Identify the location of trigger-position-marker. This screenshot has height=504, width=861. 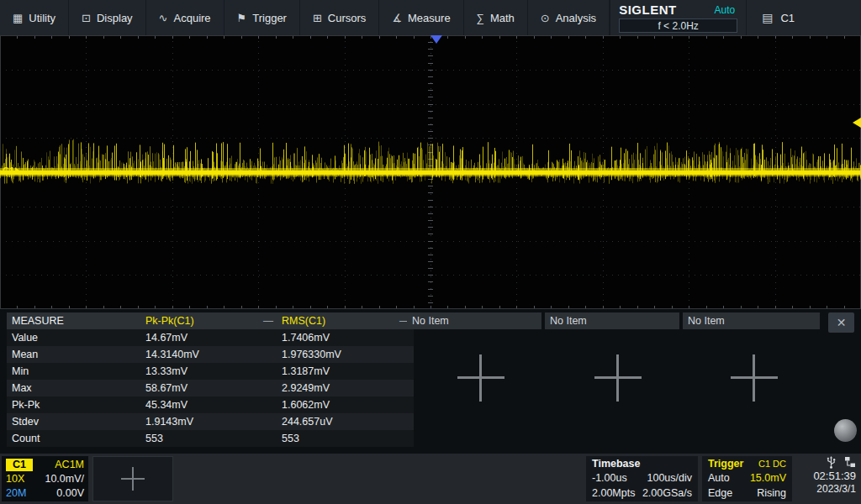
(436, 39).